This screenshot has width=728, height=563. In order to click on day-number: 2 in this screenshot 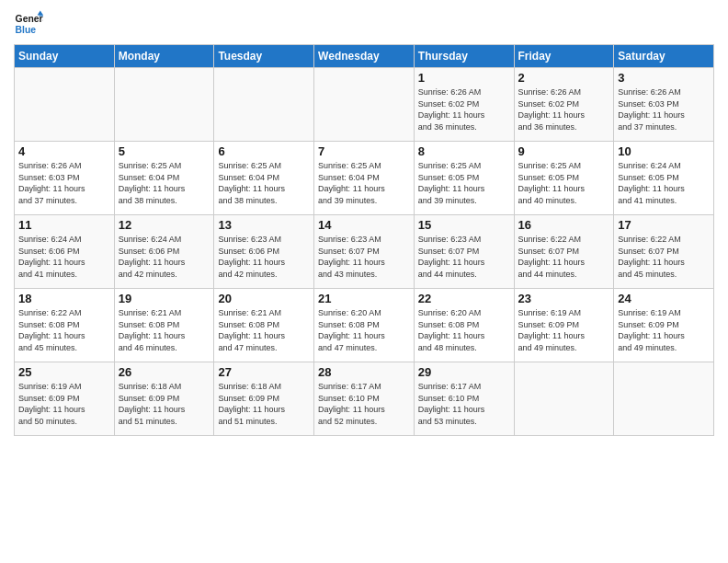, I will do `click(564, 77)`.